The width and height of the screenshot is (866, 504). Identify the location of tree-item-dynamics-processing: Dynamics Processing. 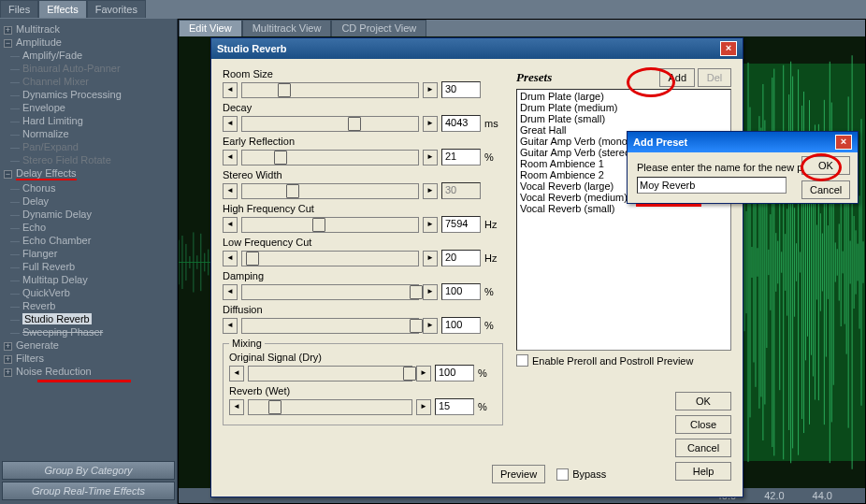
(88, 94).